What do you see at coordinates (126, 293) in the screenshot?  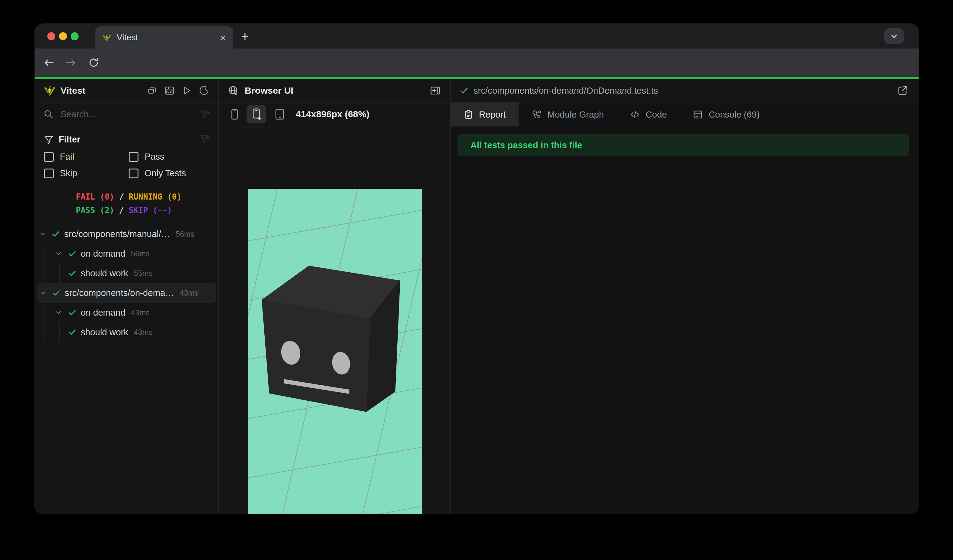 I see `tree-row-file-selected: src/components/on-dema… 43ms` at bounding box center [126, 293].